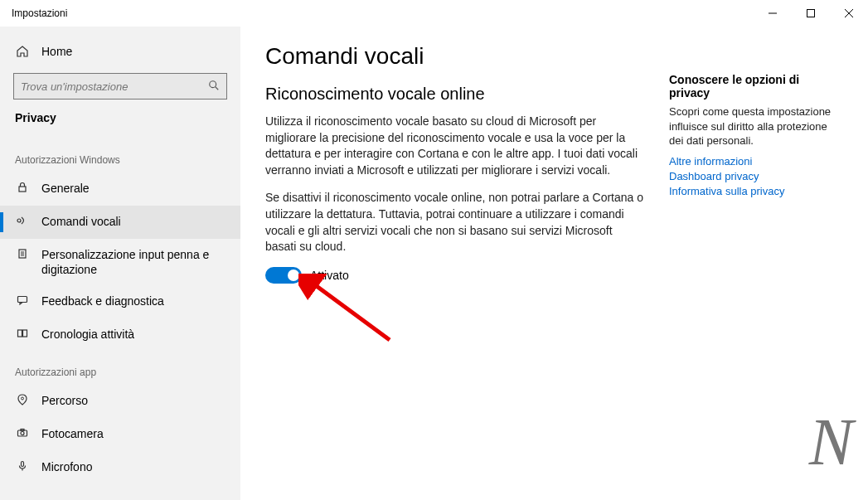 The width and height of the screenshot is (868, 500). Describe the element at coordinates (811, 13) in the screenshot. I see `window-controls` at that location.